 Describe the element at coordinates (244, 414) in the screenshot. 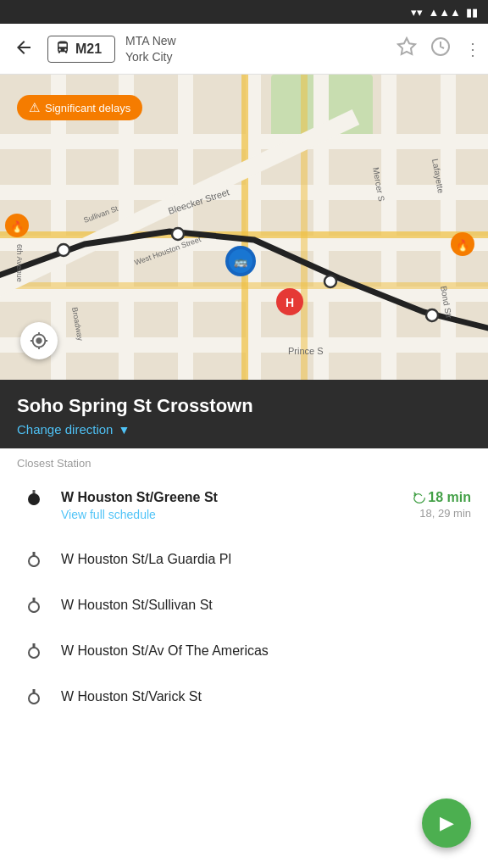

I see `route-header: Soho Spring St Crosstown Change directio…` at that location.